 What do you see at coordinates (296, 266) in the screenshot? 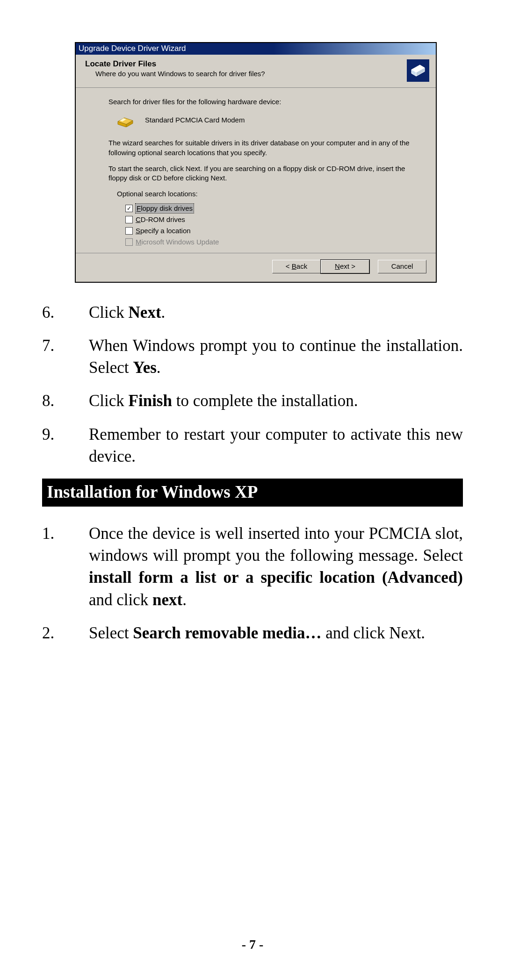
I see `back-button: < Back` at bounding box center [296, 266].